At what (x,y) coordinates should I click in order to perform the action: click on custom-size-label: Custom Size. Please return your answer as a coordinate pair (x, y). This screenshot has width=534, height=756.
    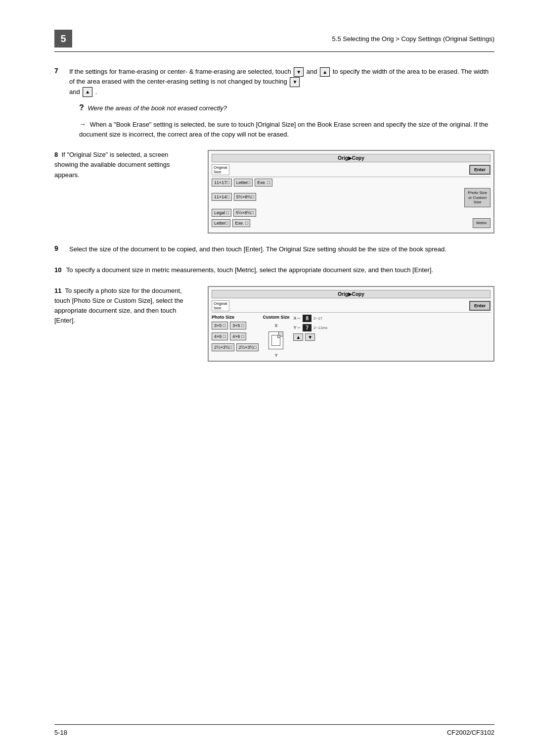
    Looking at the image, I should click on (276, 317).